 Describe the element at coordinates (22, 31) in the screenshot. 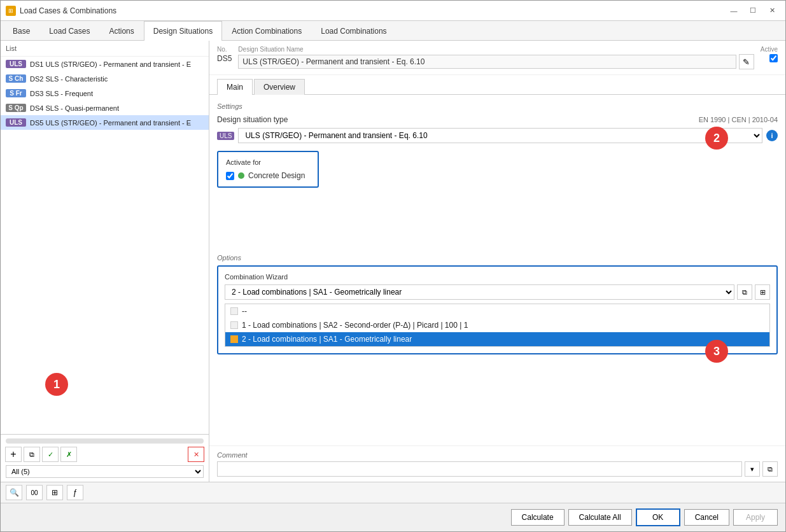

I see `tab-base: Base` at that location.